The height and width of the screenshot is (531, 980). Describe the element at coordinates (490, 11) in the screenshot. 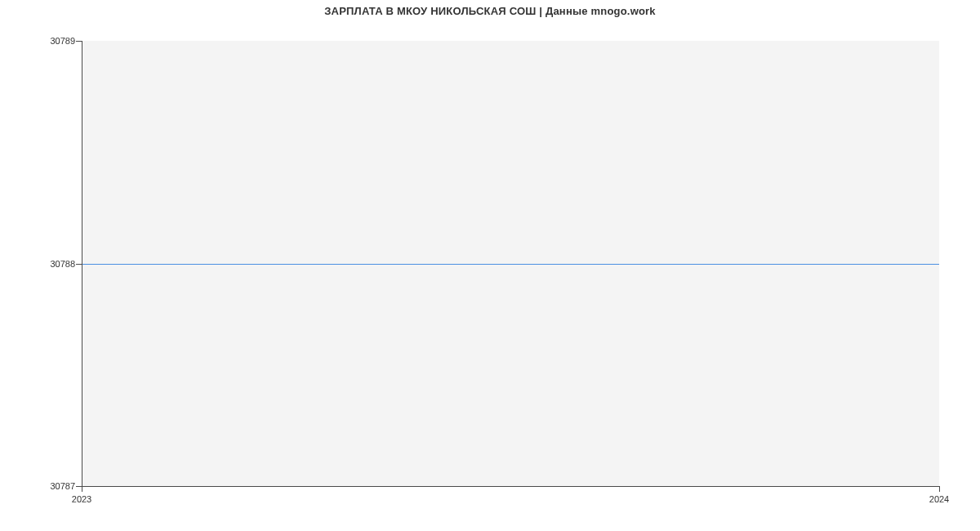

I see `chart-title: ЗАРПЛАТА В МКОУ НИКОЛЬСКАЯ СОШ | Данные …` at that location.